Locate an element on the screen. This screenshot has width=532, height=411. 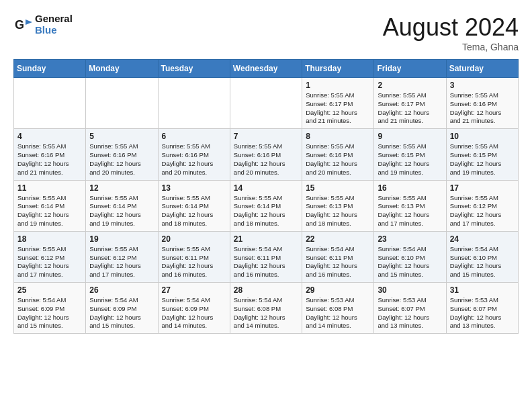
calendar-cell: 18Sunrise: 5:55 AM Sunset: 6:12 PM Dayli… is located at coordinates (50, 257).